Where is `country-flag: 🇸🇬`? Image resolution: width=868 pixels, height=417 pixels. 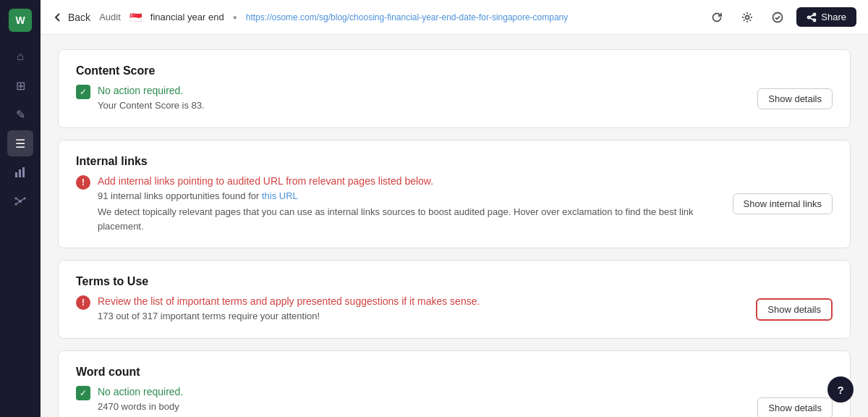
country-flag: 🇸🇬 is located at coordinates (136, 17).